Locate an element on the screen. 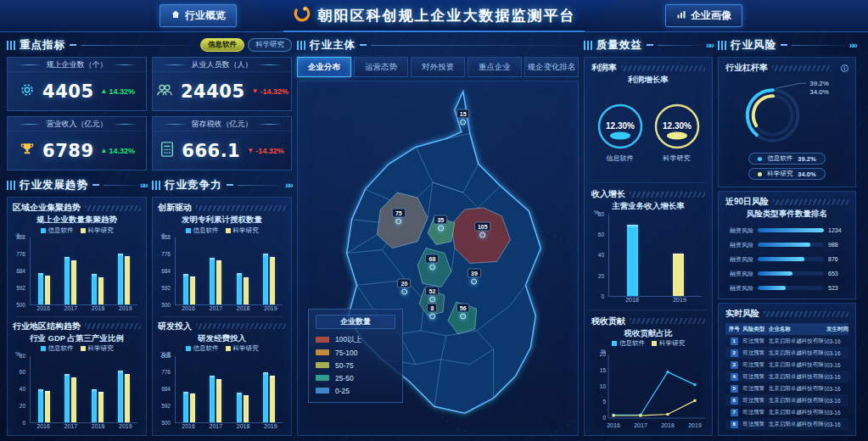 This screenshot has height=441, width=868. stat-label: 营业收入（亿元） is located at coordinates (76, 124).